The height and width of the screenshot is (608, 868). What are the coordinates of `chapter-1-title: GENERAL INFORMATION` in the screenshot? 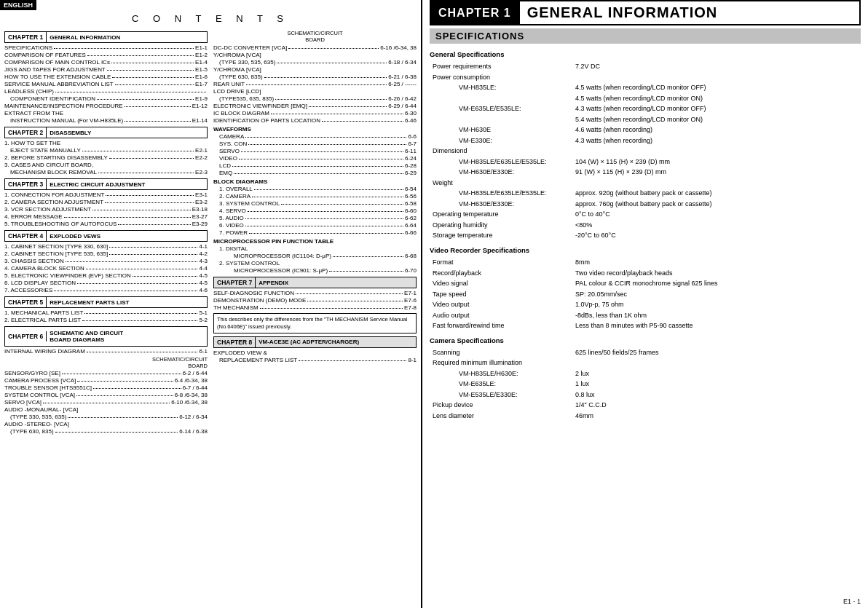 It's located at (84, 38).